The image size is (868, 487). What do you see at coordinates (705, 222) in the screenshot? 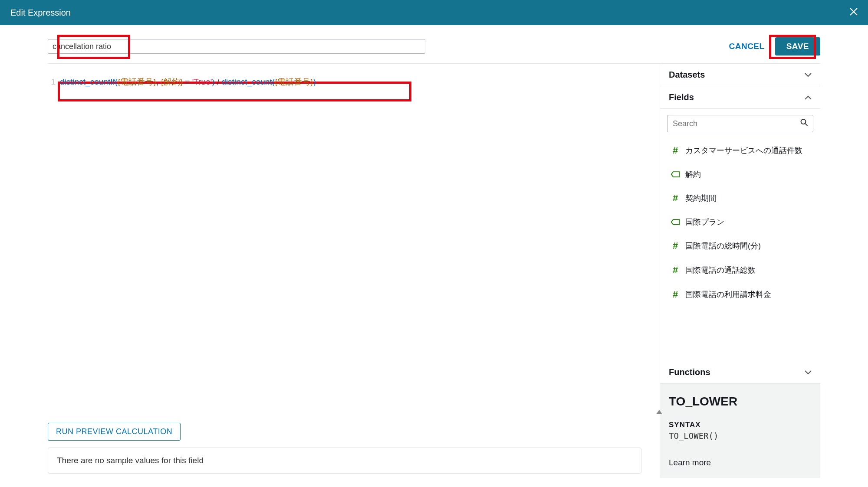
I see `field-label: 国際プラン` at bounding box center [705, 222].